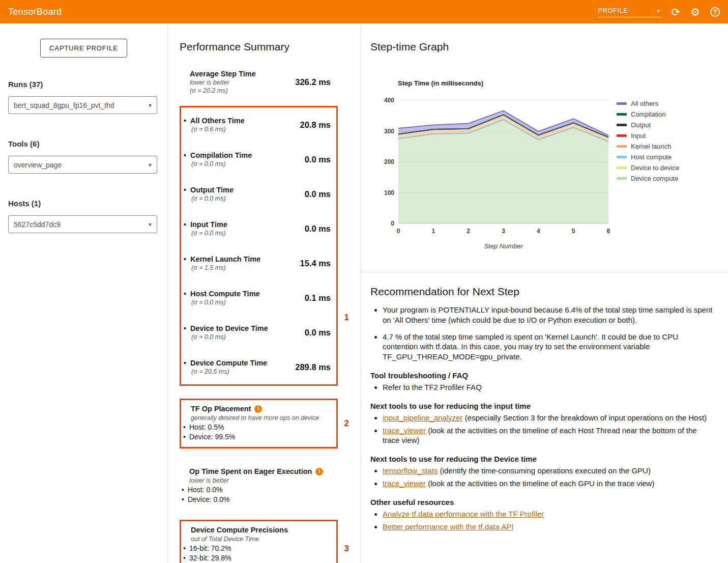 This screenshot has width=728, height=563. What do you see at coordinates (261, 540) in the screenshot?
I see `block-note: out of Total Device Time` at bounding box center [261, 540].